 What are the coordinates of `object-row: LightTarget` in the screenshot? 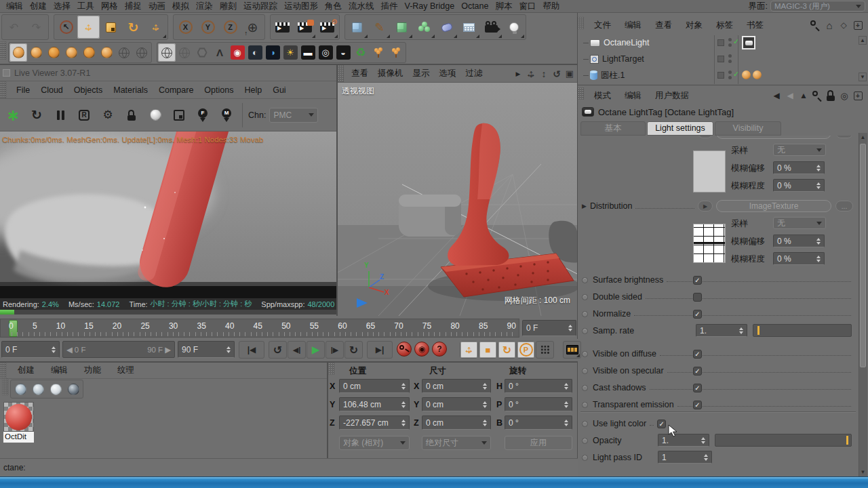 It's located at (723, 59).